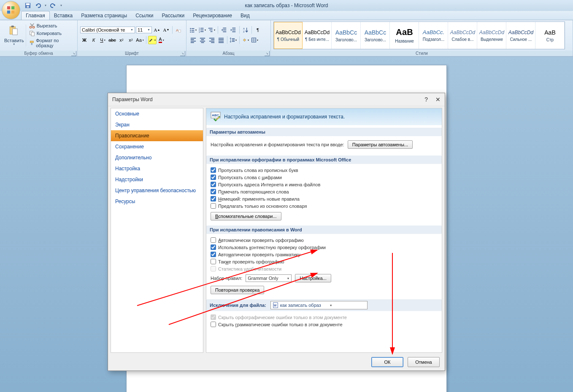 The height and width of the screenshot is (392, 573). What do you see at coordinates (61, 5) in the screenshot?
I see `qat-customize-icon: ▼` at bounding box center [61, 5].